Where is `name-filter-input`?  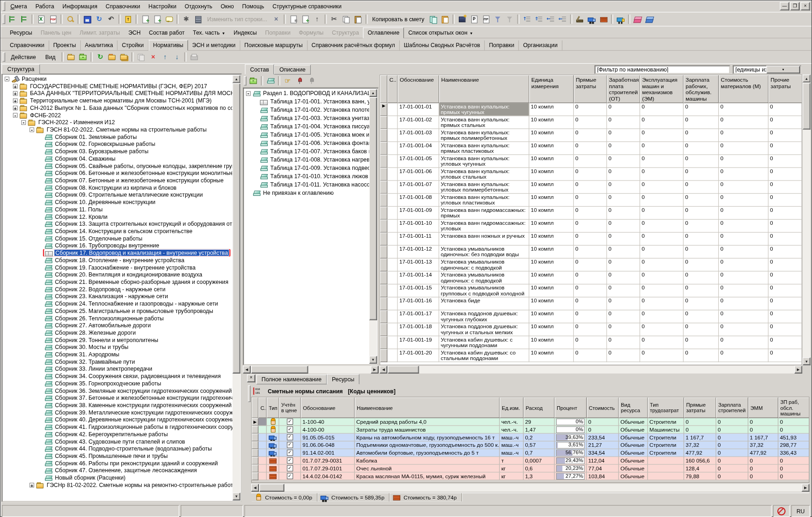 name-filter-input is located at coordinates (662, 69).